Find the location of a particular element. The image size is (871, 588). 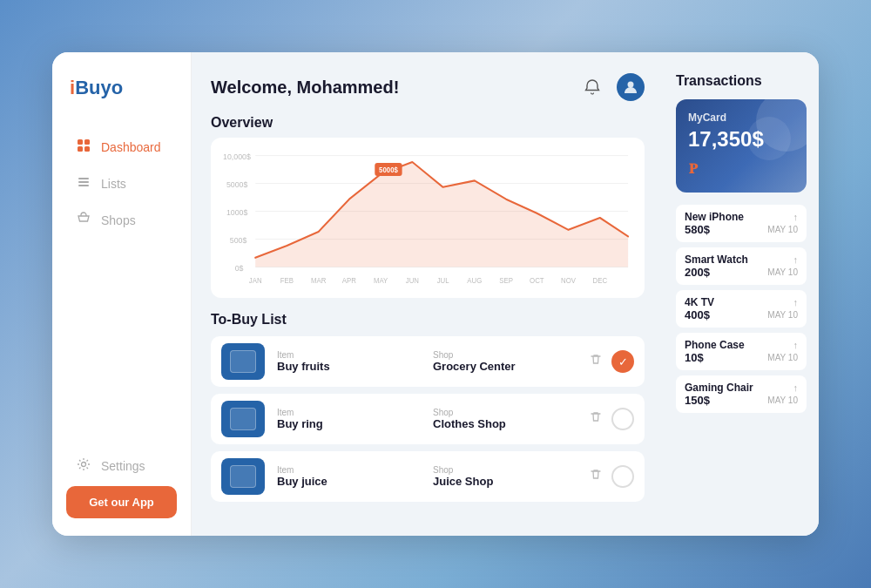

txn-date-4: MAY 10 is located at coordinates (782, 401).